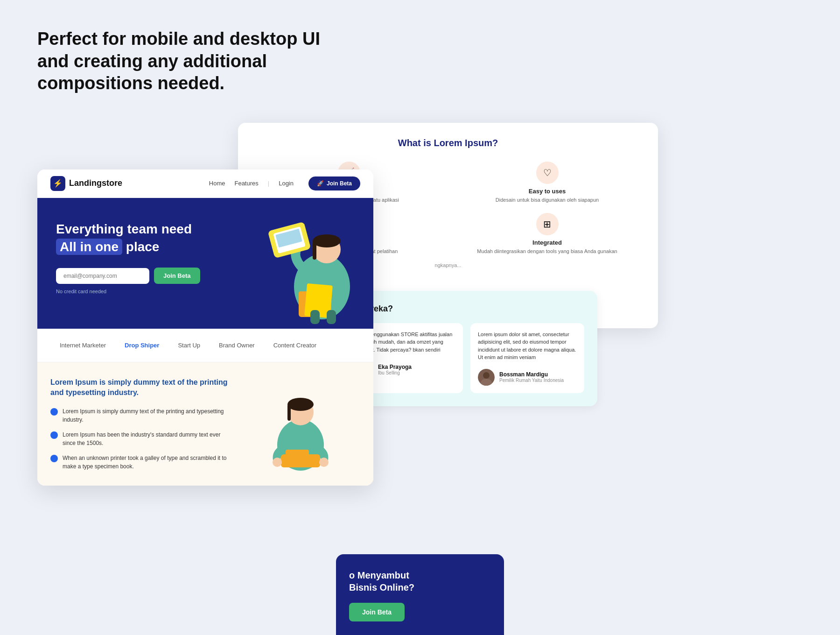 This screenshot has height=635, width=840. What do you see at coordinates (286, 183) in the screenshot?
I see `nav-login: Login` at bounding box center [286, 183].